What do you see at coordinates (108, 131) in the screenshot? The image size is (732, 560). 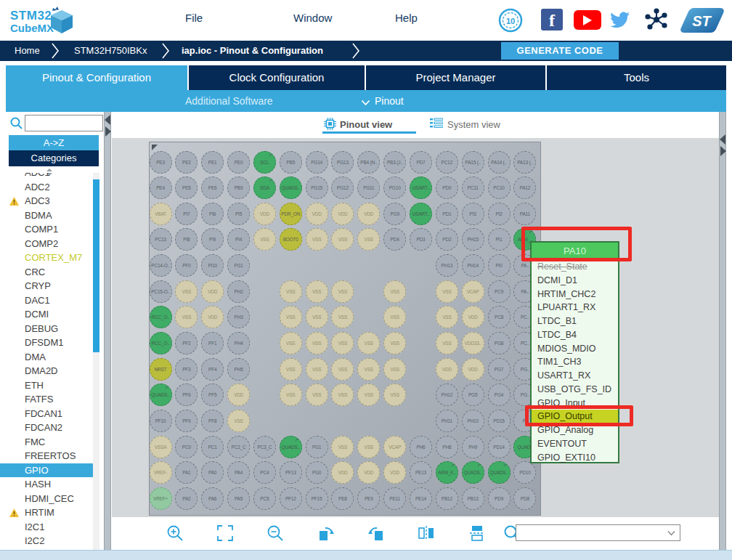 I see `expand-right-icon` at bounding box center [108, 131].